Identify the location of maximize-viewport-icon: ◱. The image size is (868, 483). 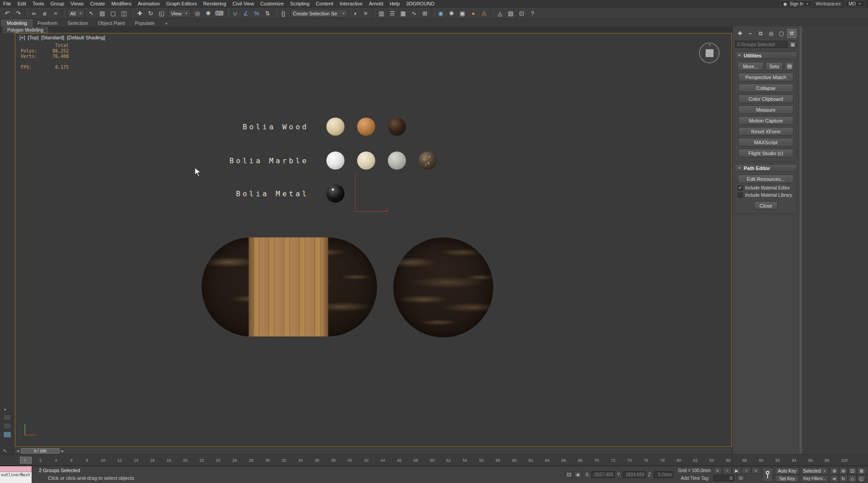
(862, 478).